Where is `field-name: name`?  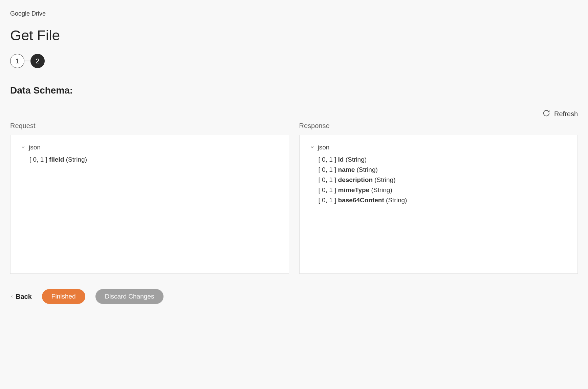
field-name: name is located at coordinates (347, 169).